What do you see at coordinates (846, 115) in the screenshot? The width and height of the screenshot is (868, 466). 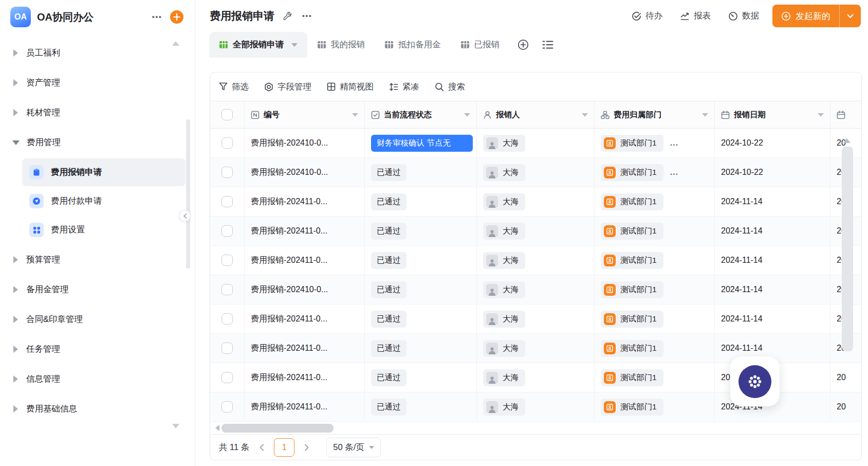 I see `column-header-clipped` at bounding box center [846, 115].